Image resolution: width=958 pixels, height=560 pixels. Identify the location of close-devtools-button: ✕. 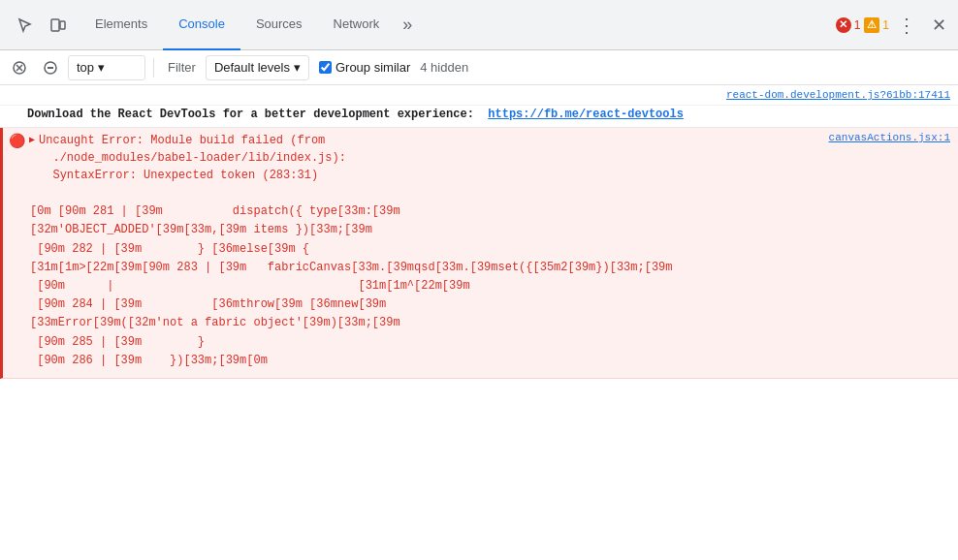
(939, 25).